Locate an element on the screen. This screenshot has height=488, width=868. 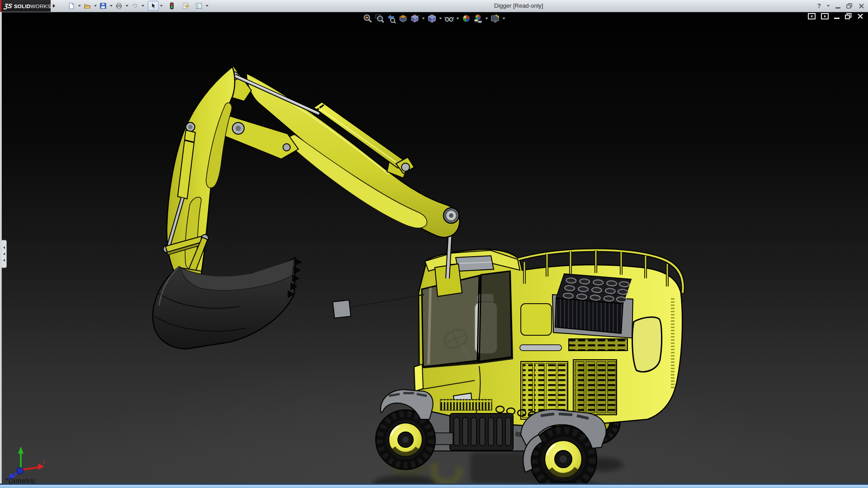
brand-text-bold: SOLID is located at coordinates (23, 6).